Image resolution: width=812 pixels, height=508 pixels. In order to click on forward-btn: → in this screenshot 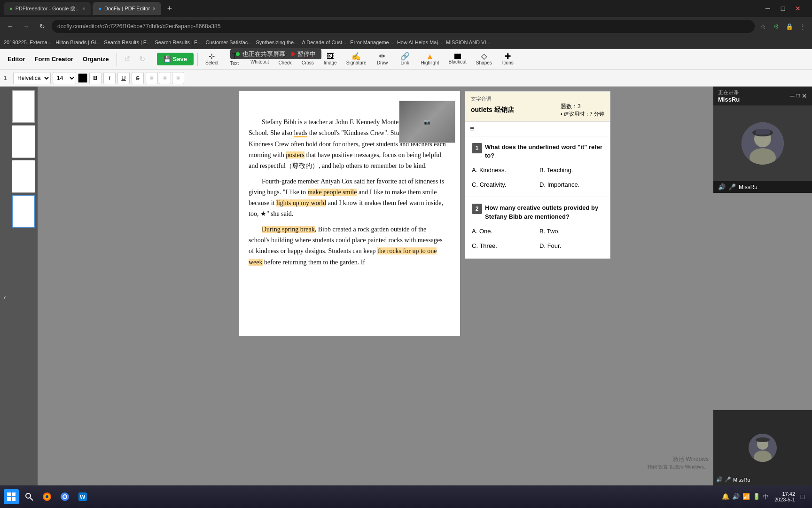, I will do `click(26, 26)`.